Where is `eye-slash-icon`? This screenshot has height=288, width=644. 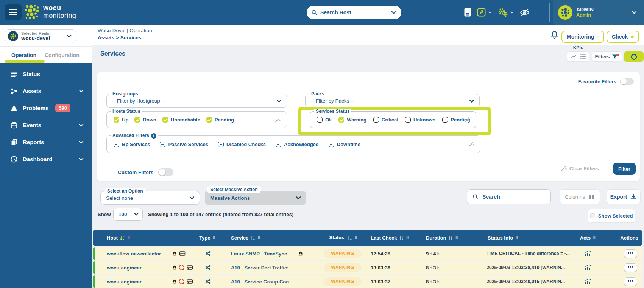 eye-slash-icon is located at coordinates (525, 12).